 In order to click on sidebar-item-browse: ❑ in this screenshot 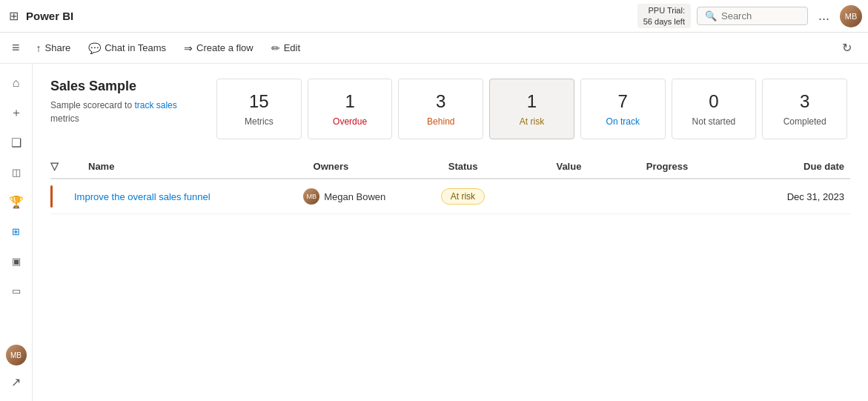, I will do `click(16, 142)`.